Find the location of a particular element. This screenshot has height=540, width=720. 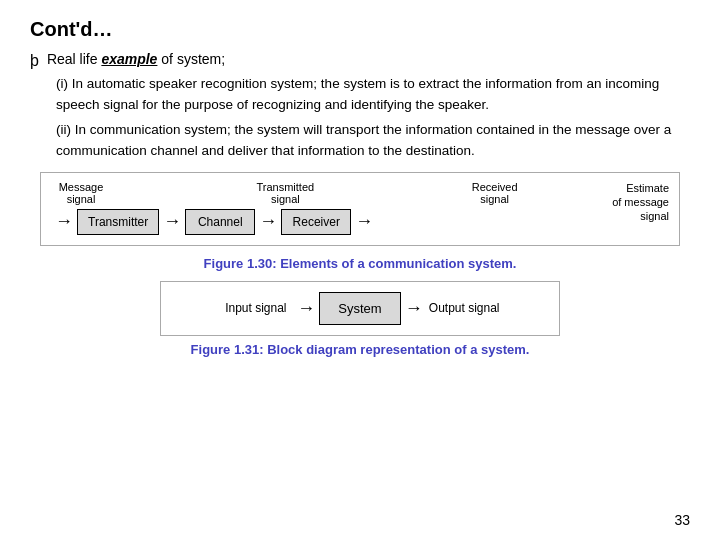

sub-item-i-text: In automatic speaker recognition system;… is located at coordinates (358, 94).